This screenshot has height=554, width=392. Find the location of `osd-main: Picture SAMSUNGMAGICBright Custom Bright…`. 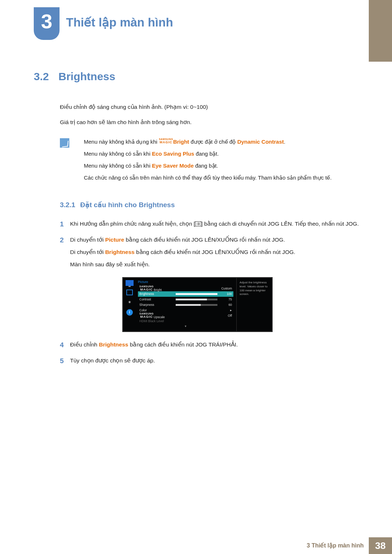

osd-main: Picture SAMSUNGMAGICBright Custom Bright… is located at coordinates (186, 305).